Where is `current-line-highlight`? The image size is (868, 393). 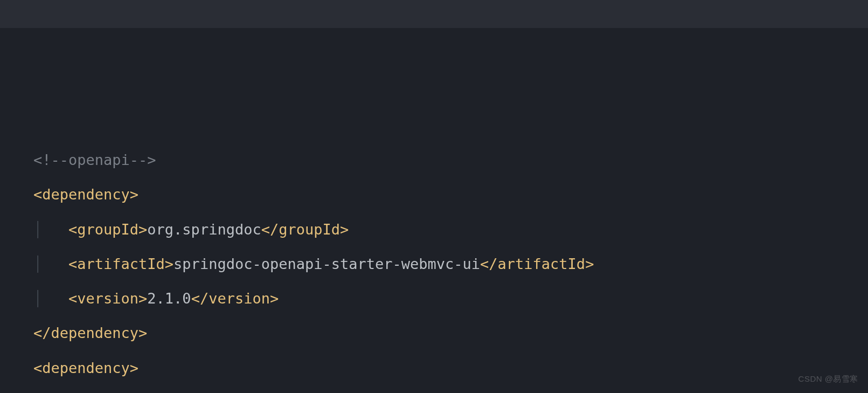 current-line-highlight is located at coordinates (434, 14).